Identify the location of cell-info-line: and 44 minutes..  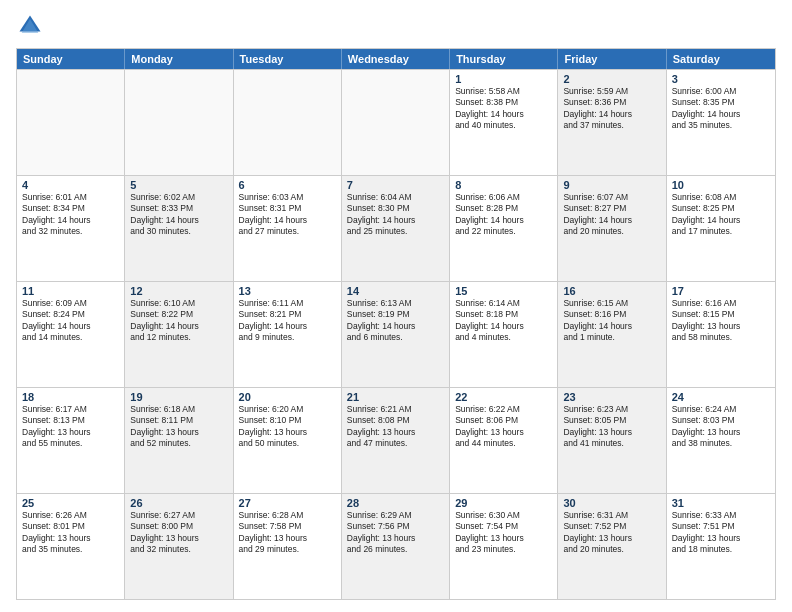
(504, 444).